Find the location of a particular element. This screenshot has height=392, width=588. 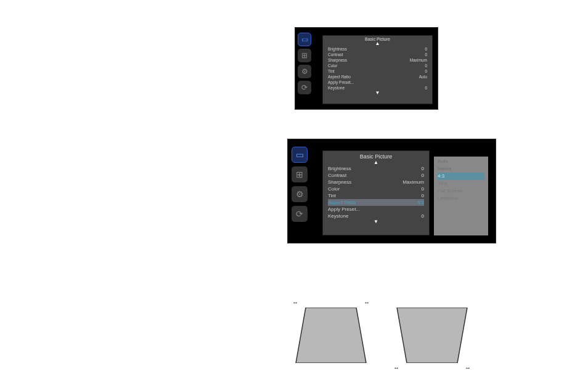

submenu-item-selected: 4:3 is located at coordinates (461, 176).